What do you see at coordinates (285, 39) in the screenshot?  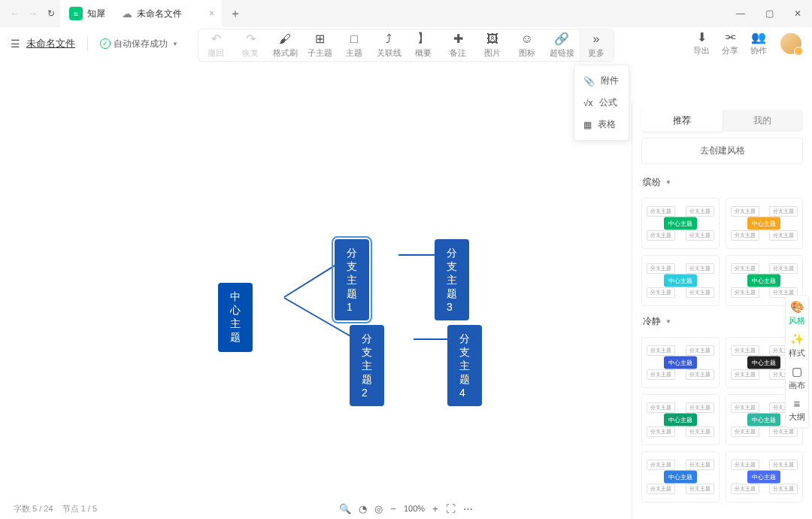 I see `fmt-icon: 🖌` at bounding box center [285, 39].